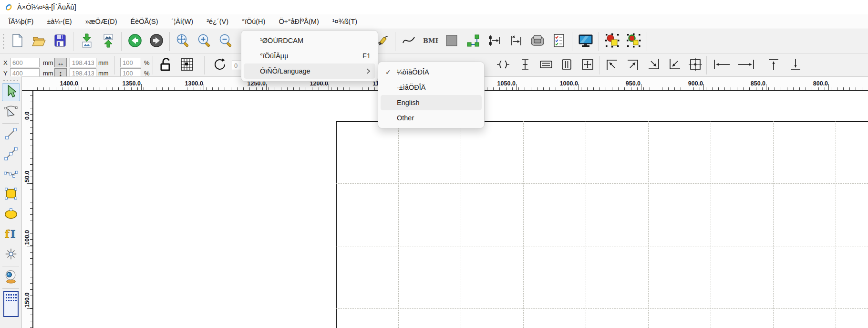  Describe the element at coordinates (451, 42) in the screenshot. I see `fill-rect-button` at that location.